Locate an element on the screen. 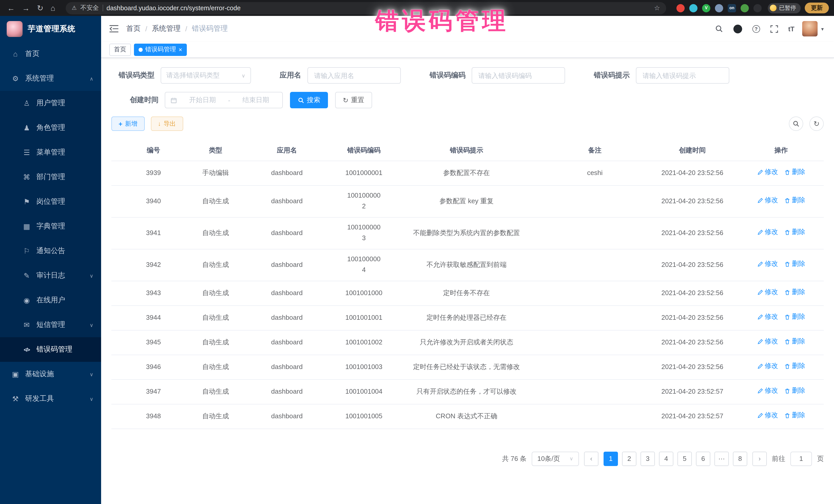 The height and width of the screenshot is (504, 834). sidebar-item-notice: ⚐通知公告 is located at coordinates (51, 251).